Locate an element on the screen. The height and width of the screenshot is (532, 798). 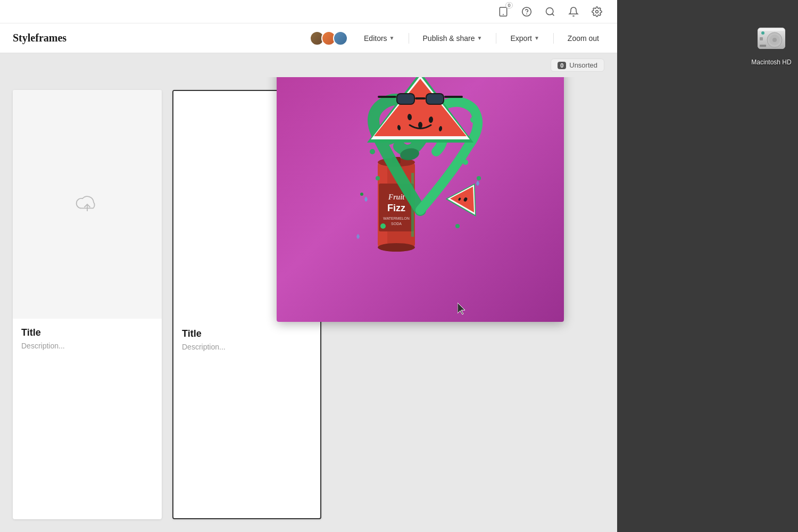
zoom-label: Zoom out is located at coordinates (583, 38).